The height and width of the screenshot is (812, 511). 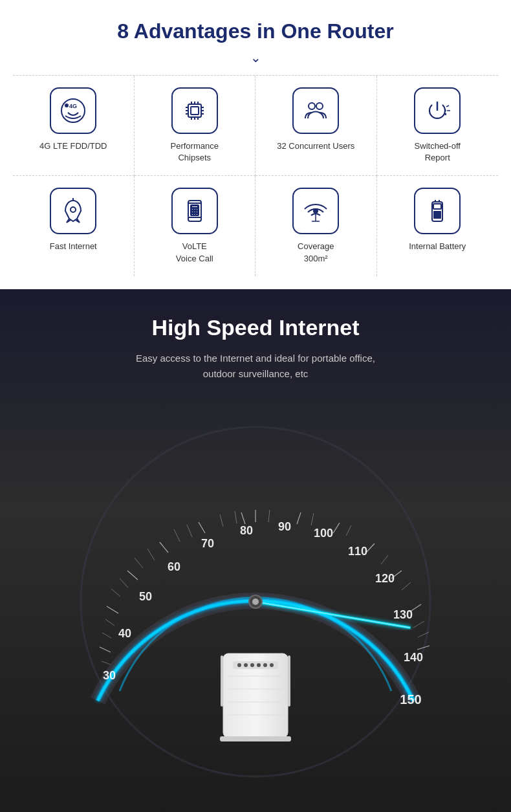 I want to click on advantage-item-chipset: PerformanceChipsets, so click(x=195, y=126).